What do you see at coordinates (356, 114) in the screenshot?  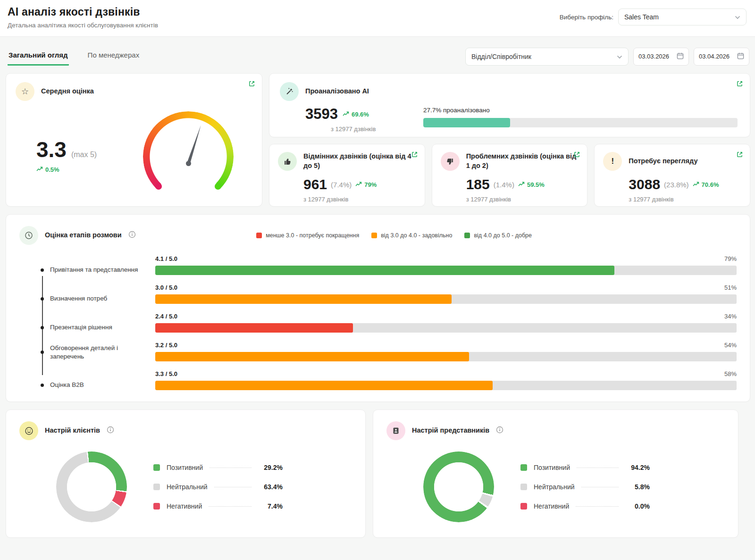 I see `analyzed-trend: 69.6%` at bounding box center [356, 114].